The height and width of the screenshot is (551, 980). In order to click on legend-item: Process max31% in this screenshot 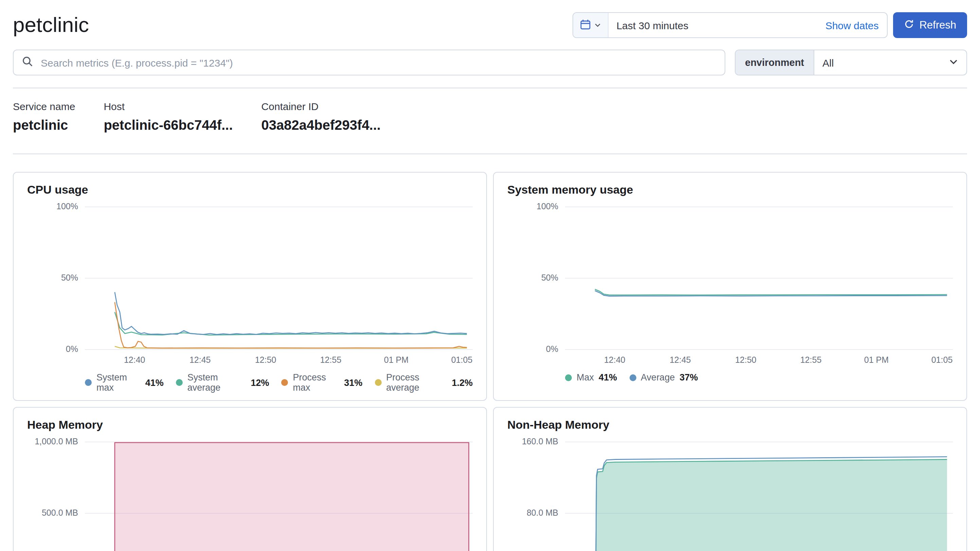, I will do `click(322, 382)`.